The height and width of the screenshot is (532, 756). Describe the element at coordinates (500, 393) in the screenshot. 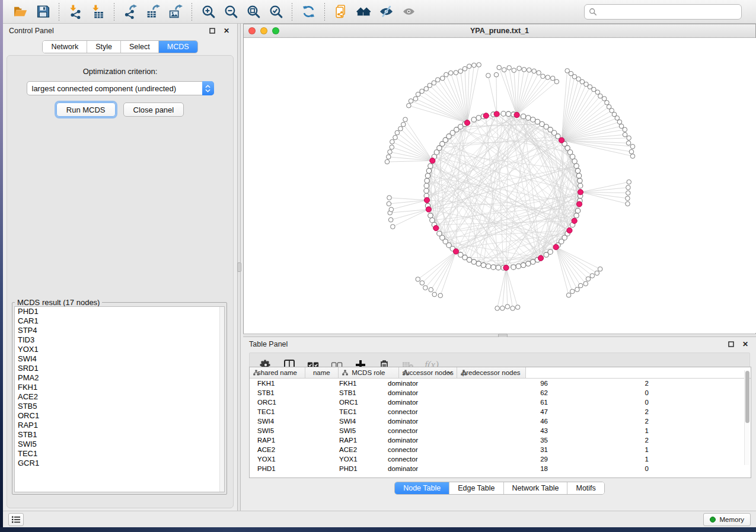

I see `table-row: STB1STB1dominator620` at that location.